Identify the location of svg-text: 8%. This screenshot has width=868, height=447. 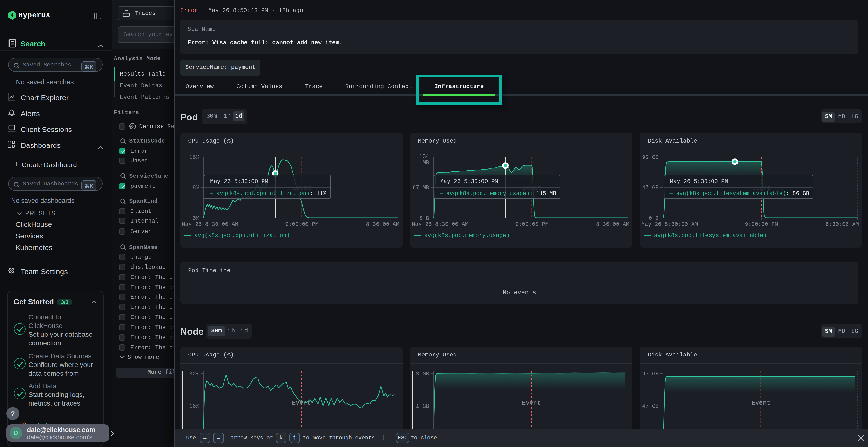
(196, 188).